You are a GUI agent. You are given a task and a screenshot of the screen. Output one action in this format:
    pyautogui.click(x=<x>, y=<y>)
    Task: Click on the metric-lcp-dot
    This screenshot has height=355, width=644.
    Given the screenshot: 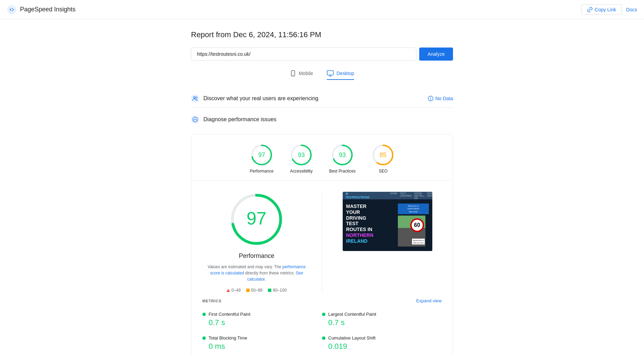 What is the action you would take?
    pyautogui.click(x=324, y=314)
    